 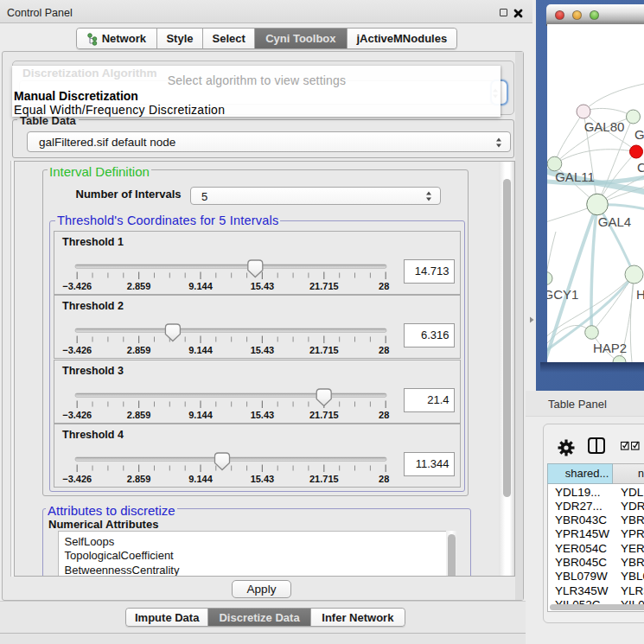 What do you see at coordinates (575, 176) in the screenshot?
I see `svg-text: GAL11` at bounding box center [575, 176].